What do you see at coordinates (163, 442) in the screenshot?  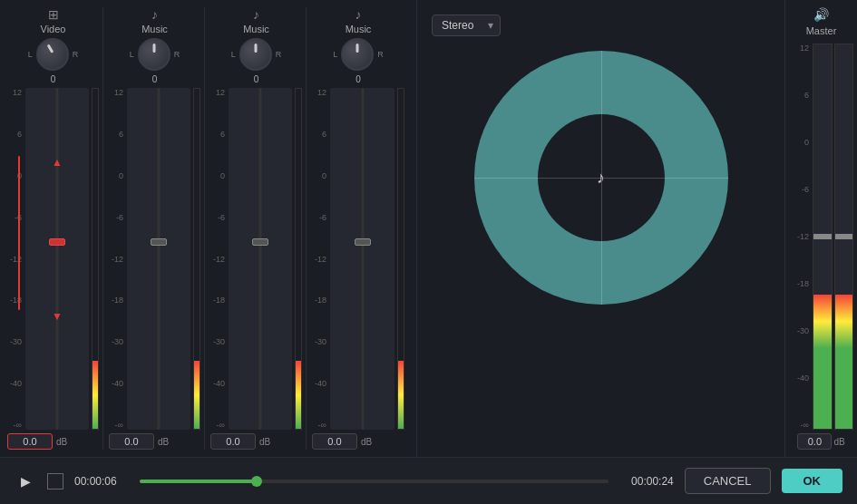 I see `music1-db-unit: dB` at bounding box center [163, 442].